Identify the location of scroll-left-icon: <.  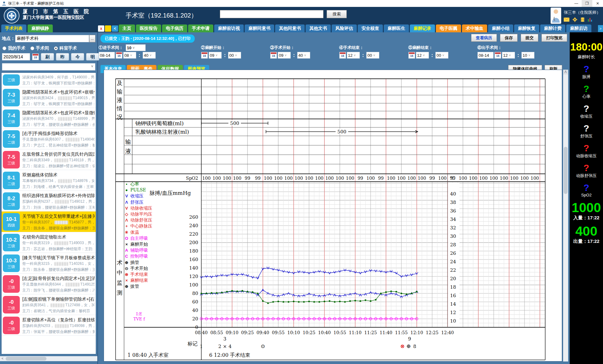
(3, 359).